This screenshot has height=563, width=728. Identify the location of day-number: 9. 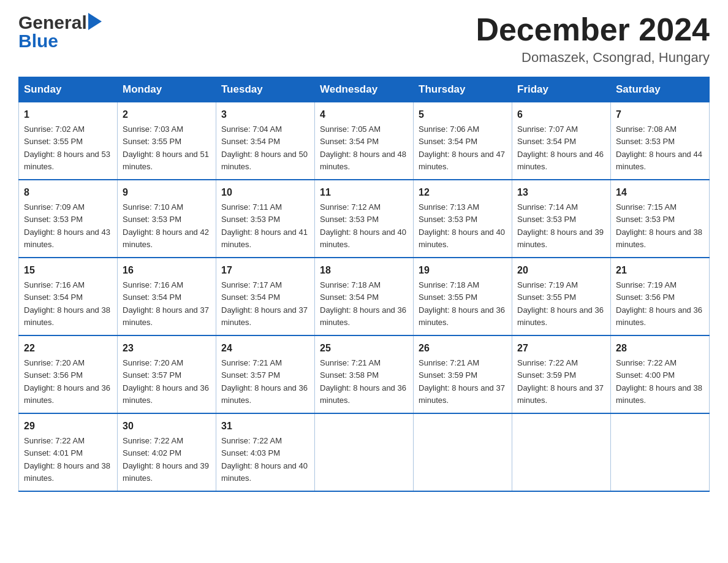
(167, 193).